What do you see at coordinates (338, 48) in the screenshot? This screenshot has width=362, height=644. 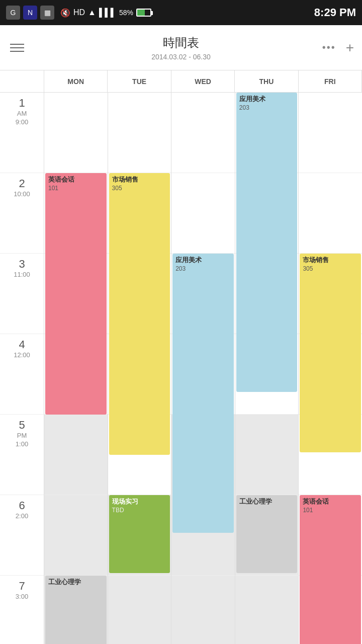 I see `header-actions: ••• +` at bounding box center [338, 48].